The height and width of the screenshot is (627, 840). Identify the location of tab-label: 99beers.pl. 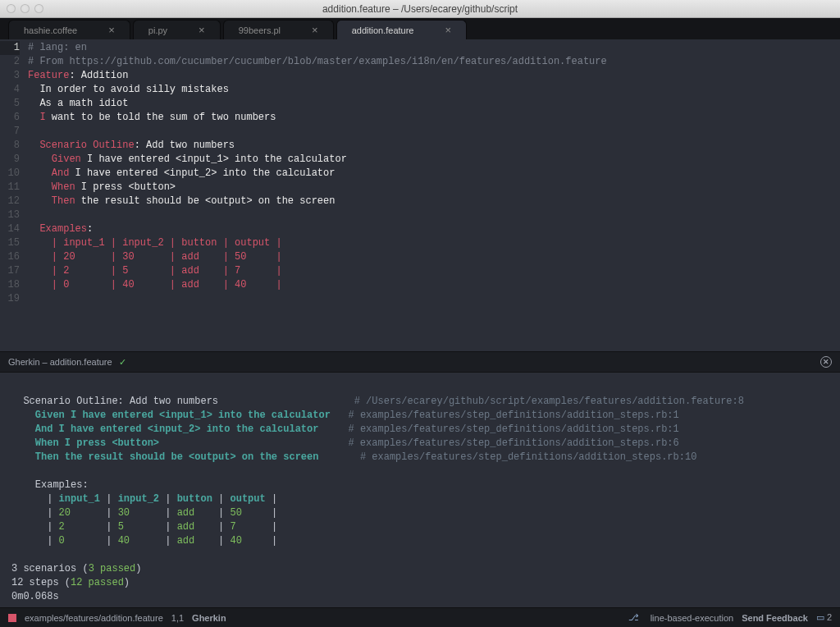
(259, 30).